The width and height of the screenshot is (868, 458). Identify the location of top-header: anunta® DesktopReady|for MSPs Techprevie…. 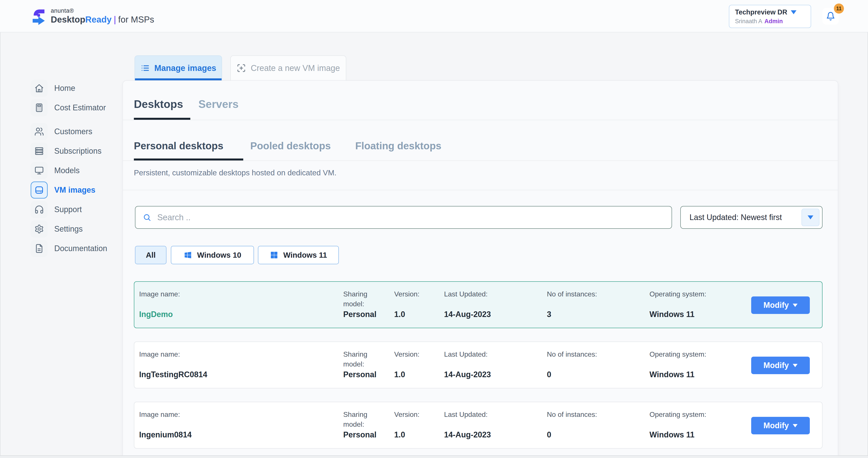
(434, 16).